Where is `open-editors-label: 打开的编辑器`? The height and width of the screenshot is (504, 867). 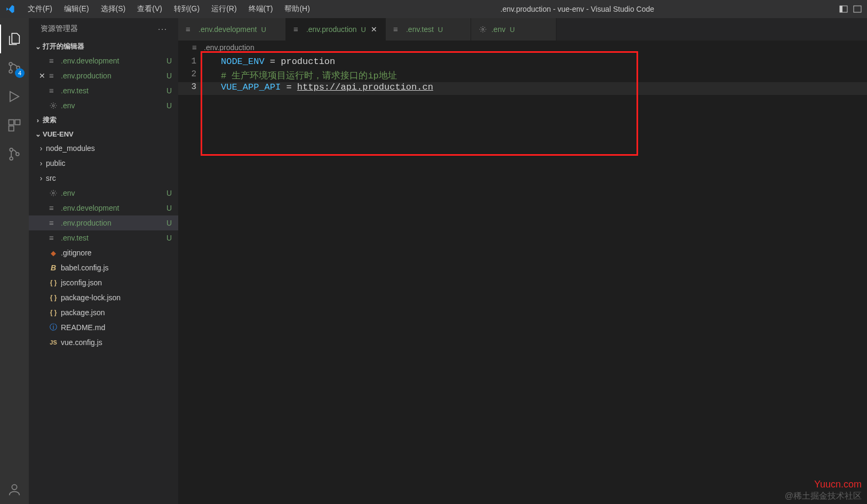 open-editors-label: 打开的编辑器 is located at coordinates (63, 46).